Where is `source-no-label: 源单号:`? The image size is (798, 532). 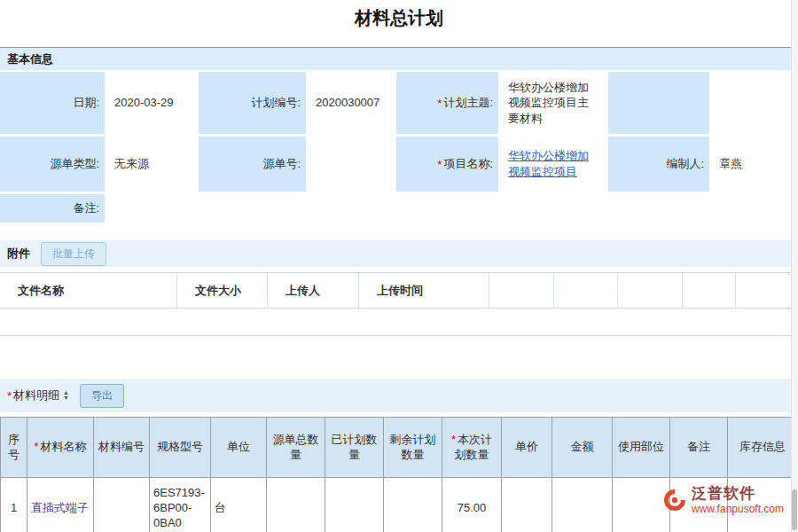
source-no-label: 源单号: is located at coordinates (252, 164).